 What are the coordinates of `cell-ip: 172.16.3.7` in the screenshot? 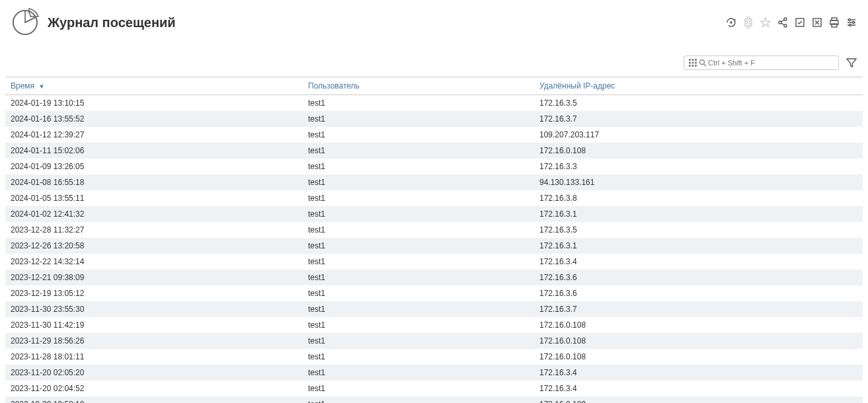 It's located at (698, 309).